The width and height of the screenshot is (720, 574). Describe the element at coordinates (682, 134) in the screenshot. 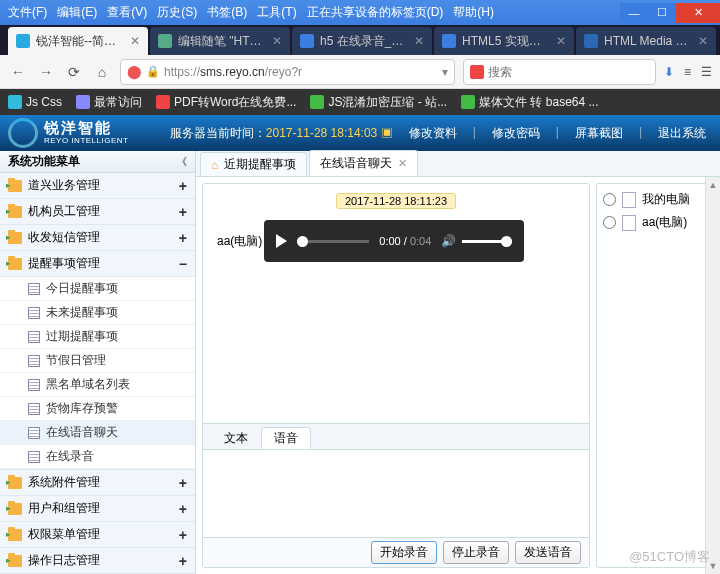

I see `top-link: 退出系统` at that location.